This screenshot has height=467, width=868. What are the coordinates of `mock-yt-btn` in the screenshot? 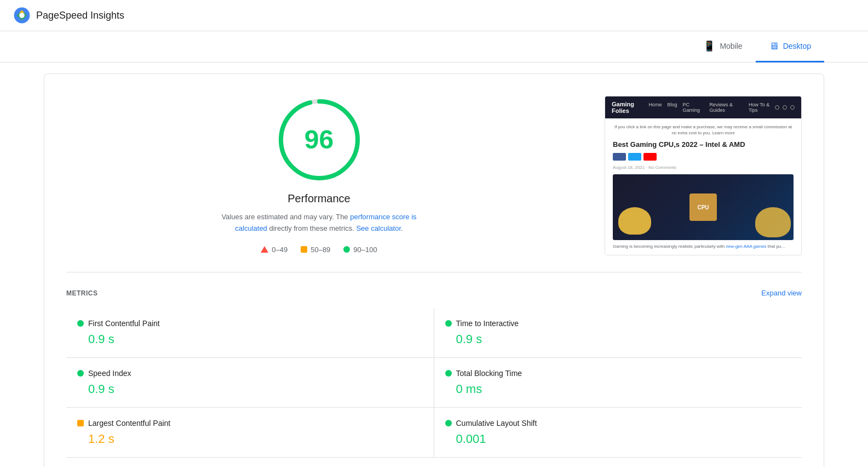 It's located at (650, 157).